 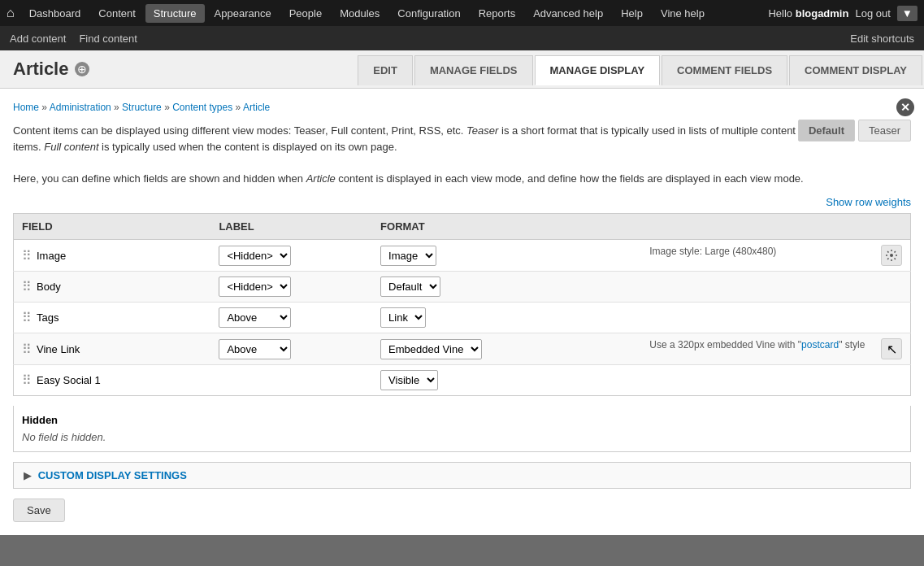 I want to click on field-name-image: Image, so click(x=51, y=255).